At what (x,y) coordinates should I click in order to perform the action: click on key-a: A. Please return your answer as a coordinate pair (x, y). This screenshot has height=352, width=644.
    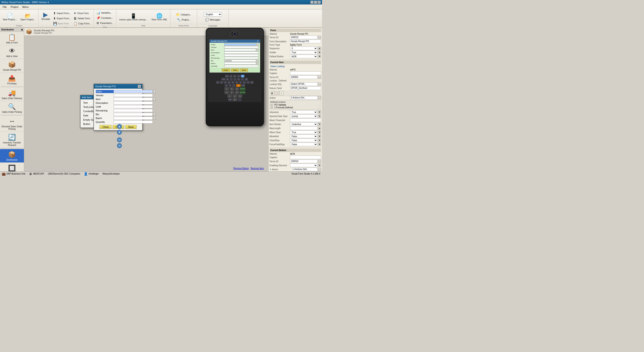
    Looking at the image, I should click on (231, 76).